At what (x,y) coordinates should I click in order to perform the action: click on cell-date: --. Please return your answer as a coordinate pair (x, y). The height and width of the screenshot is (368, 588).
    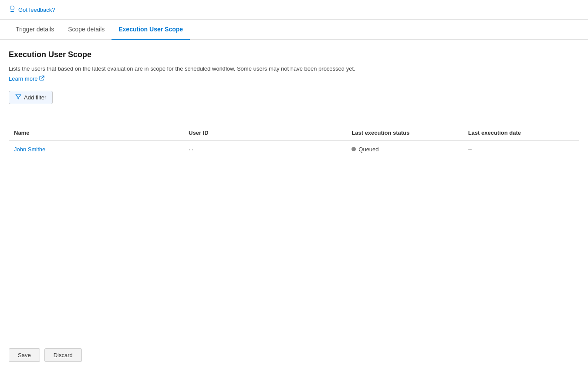
    Looking at the image, I should click on (521, 149).